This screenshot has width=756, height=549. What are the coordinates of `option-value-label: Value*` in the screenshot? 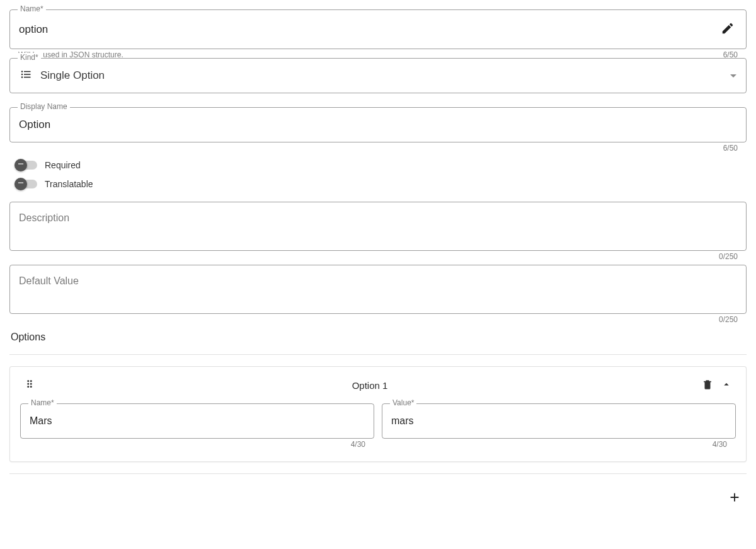 It's located at (403, 403).